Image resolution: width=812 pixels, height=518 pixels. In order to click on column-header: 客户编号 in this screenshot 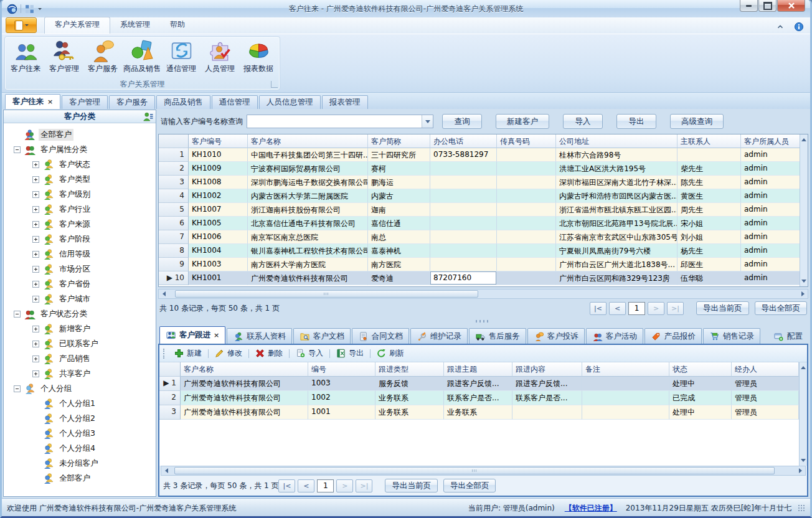, I will do `click(218, 141)`.